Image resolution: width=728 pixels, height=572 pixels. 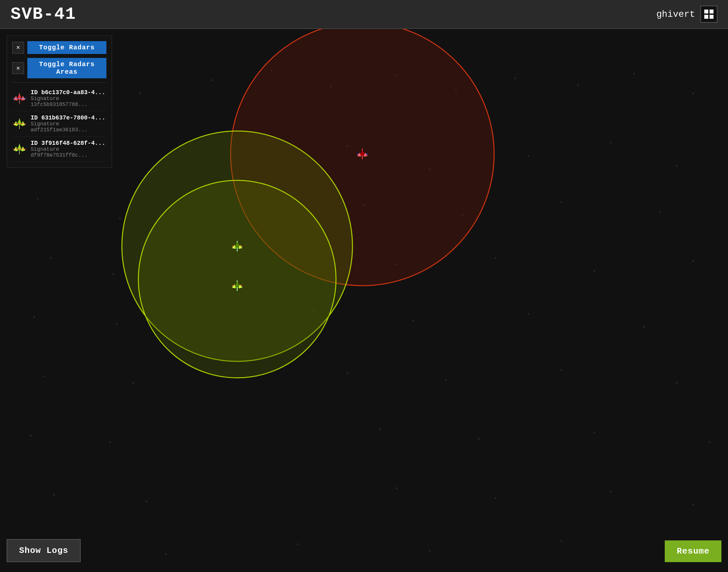 What do you see at coordinates (687, 14) in the screenshot?
I see `user-section: ghivert` at bounding box center [687, 14].